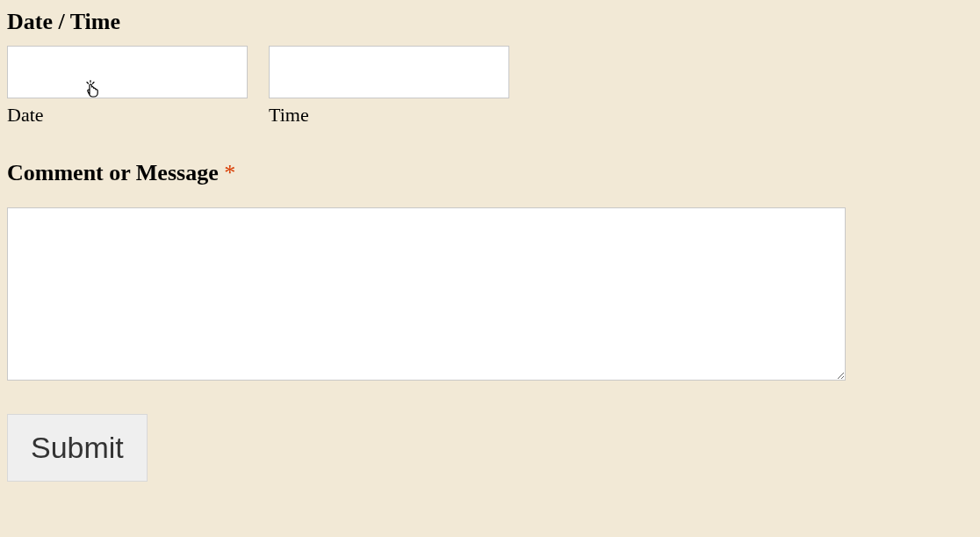 The width and height of the screenshot is (980, 537). I want to click on date-time-row: Date Time, so click(490, 86).